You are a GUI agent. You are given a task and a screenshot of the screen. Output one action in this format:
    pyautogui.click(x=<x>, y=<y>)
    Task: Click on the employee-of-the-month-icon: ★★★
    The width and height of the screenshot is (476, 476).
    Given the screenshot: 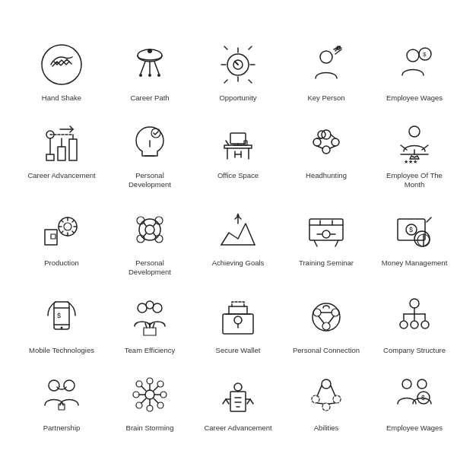 What is the action you would take?
    pyautogui.click(x=414, y=142)
    